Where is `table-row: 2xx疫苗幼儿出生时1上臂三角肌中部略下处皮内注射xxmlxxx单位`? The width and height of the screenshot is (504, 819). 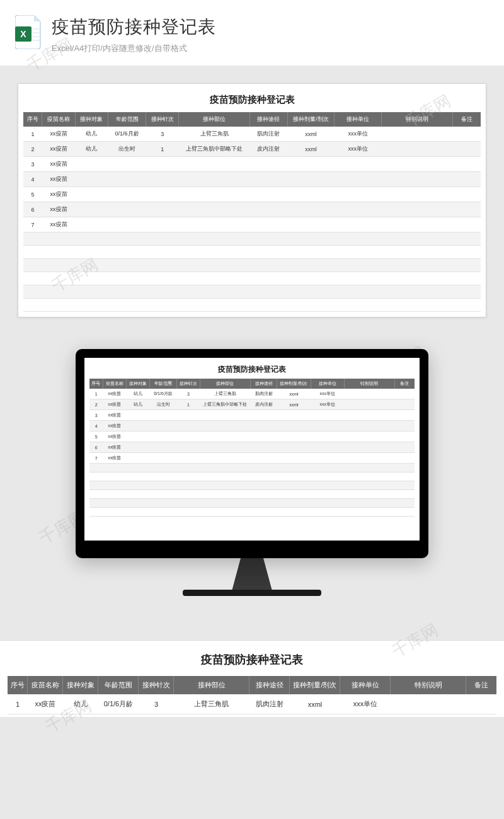 table-row: 2xx疫苗幼儿出生时1上臂三角肌中部略下处皮内注射xxmlxxx单位 is located at coordinates (252, 149).